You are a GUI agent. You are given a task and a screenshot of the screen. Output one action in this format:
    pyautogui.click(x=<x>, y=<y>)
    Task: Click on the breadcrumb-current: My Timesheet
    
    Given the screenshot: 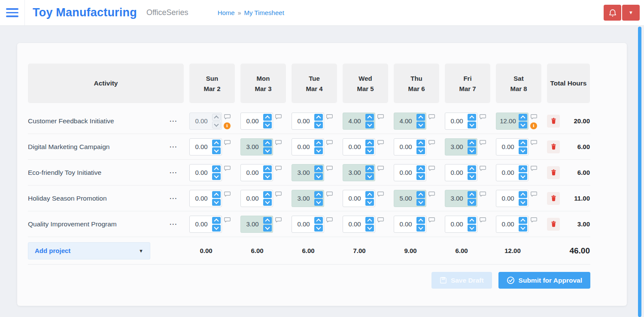 What is the action you would take?
    pyautogui.click(x=264, y=13)
    